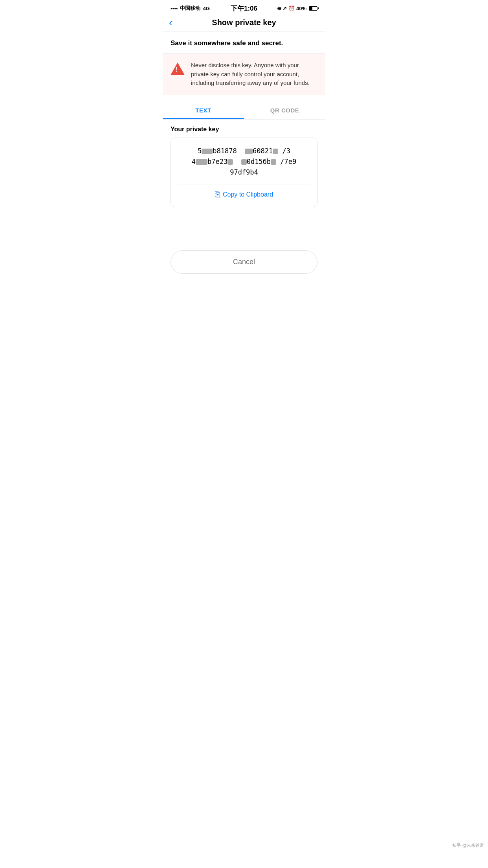 The image size is (488, 868). I want to click on page-title: Show private key, so click(244, 23).